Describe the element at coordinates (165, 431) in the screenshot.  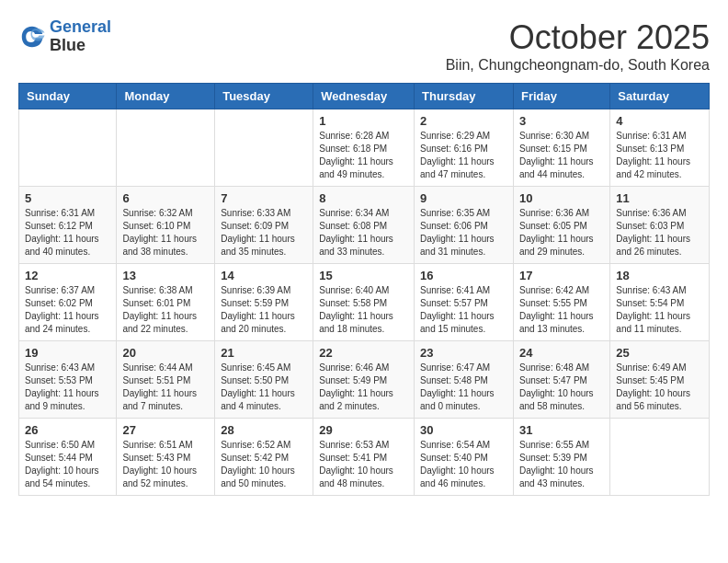
I see `day-number: 27` at that location.